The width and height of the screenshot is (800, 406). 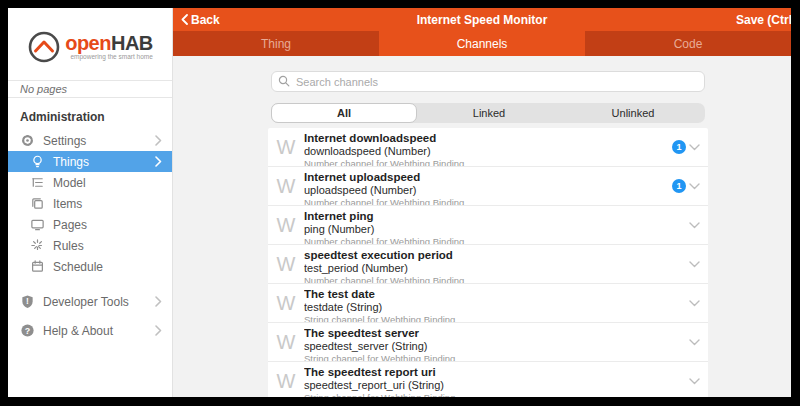 What do you see at coordinates (482, 44) in the screenshot?
I see `tab-bar: ThingChannelsCode` at bounding box center [482, 44].